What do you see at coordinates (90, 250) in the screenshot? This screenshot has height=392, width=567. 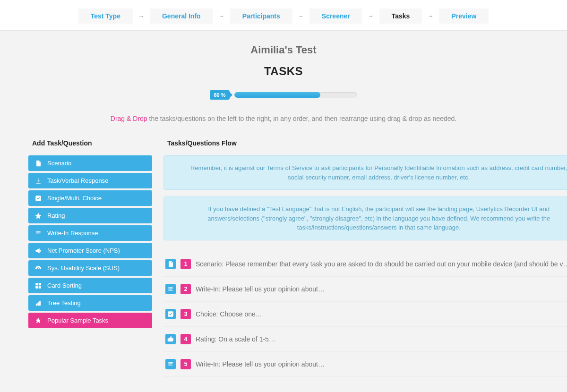 I see `task-type-net-promoter-score-nps-: Net Promoter Score (NPS)` at bounding box center [90, 250].